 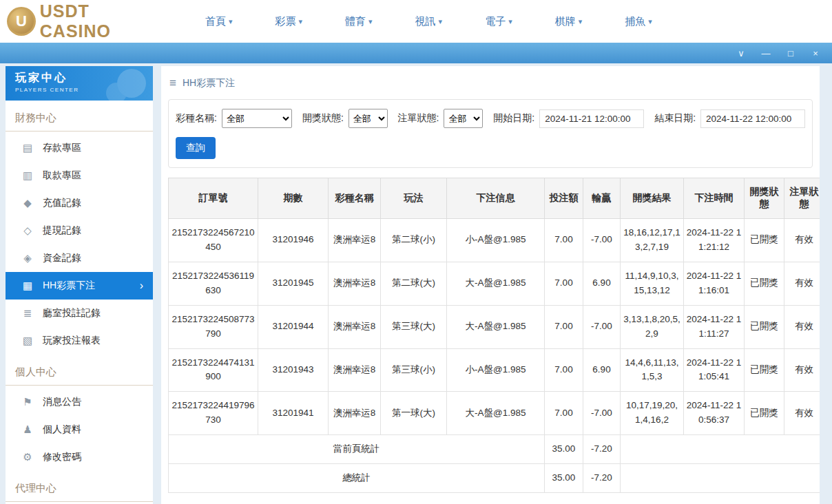 I want to click on nav-item-fishing: 捕魚 ▾, so click(x=638, y=22).